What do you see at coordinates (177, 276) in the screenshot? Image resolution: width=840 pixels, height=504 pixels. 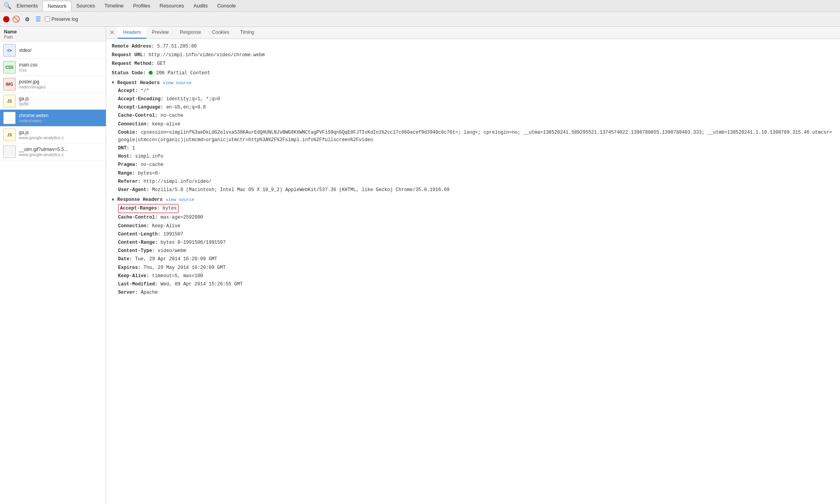 I see `header-val: timeout=5, max=100` at bounding box center [177, 276].